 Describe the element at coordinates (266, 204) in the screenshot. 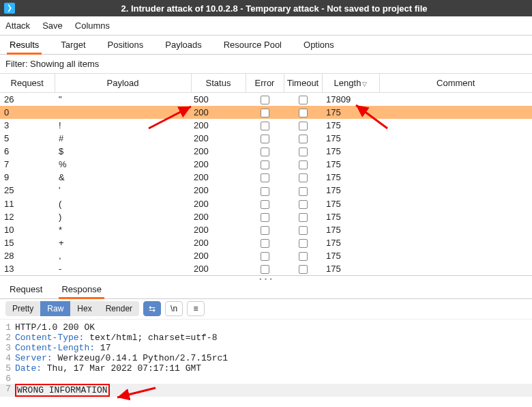

I see `table-row: 11(200175` at that location.